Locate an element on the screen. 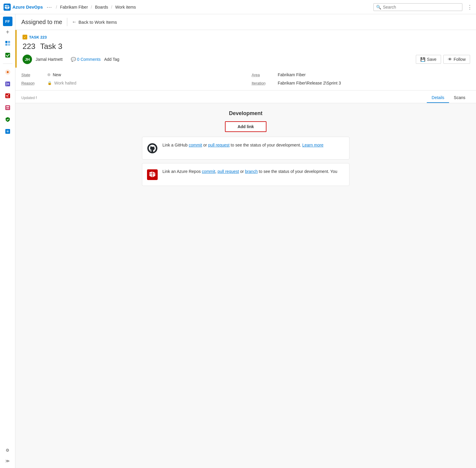 This screenshot has height=468, width=476. state-indicator is located at coordinates (49, 75).